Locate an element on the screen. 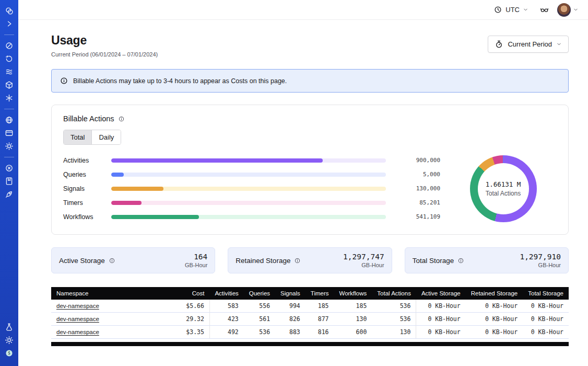  sidebar-history-button is located at coordinates (9, 59).